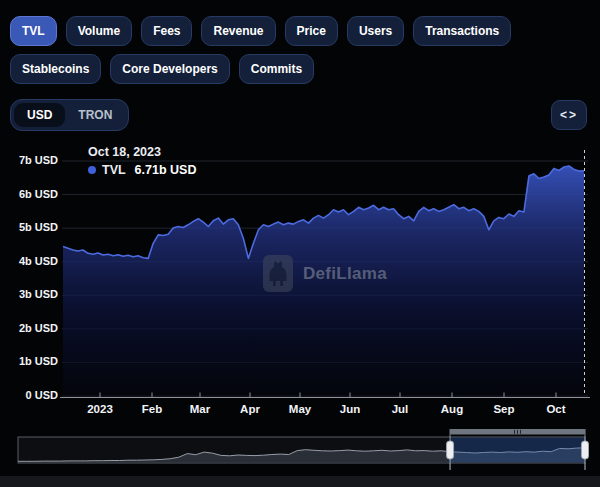  Describe the element at coordinates (29, 261) in the screenshot. I see `y-axis-label: 4b USD` at that location.